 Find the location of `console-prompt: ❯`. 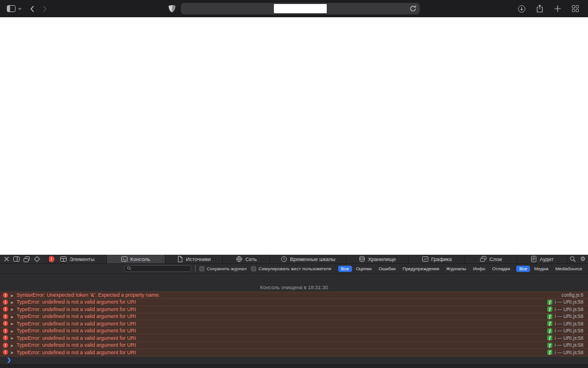

console-prompt: ❯ is located at coordinates (294, 360).